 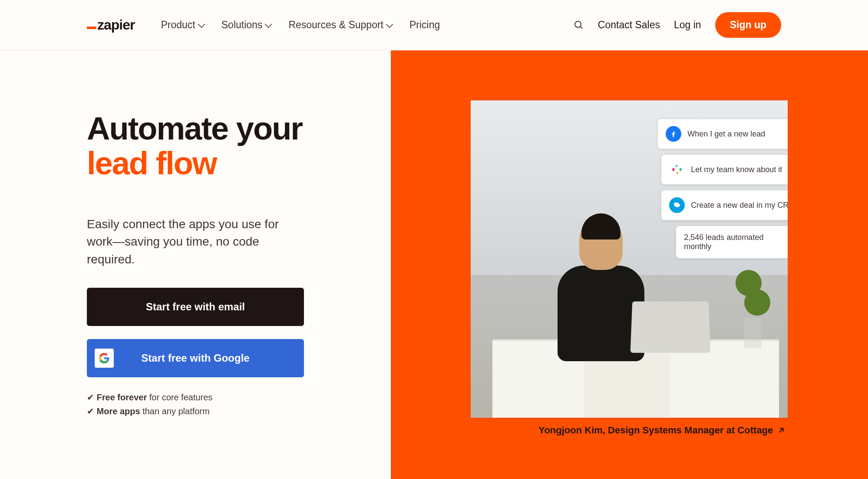 What do you see at coordinates (226, 146) in the screenshot?
I see `hero-headline: Automate your lead flow` at bounding box center [226, 146].